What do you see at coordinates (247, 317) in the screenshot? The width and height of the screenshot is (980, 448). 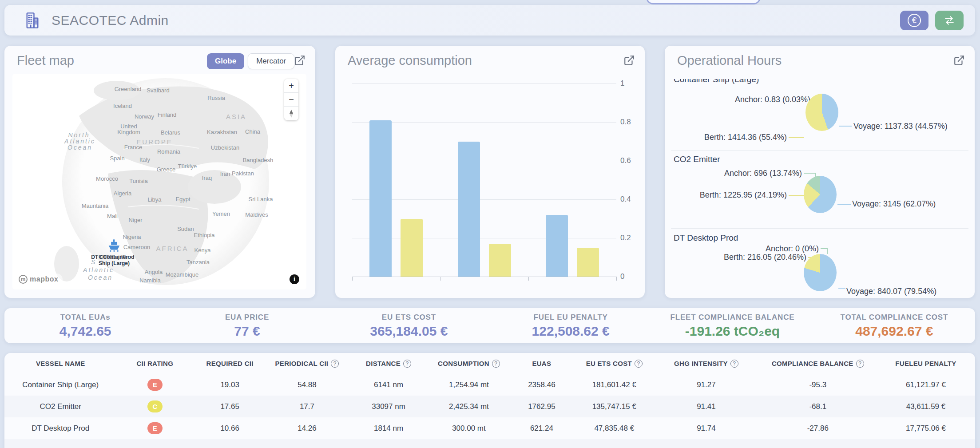 I see `kpi-label: EUA PRICE` at bounding box center [247, 317].